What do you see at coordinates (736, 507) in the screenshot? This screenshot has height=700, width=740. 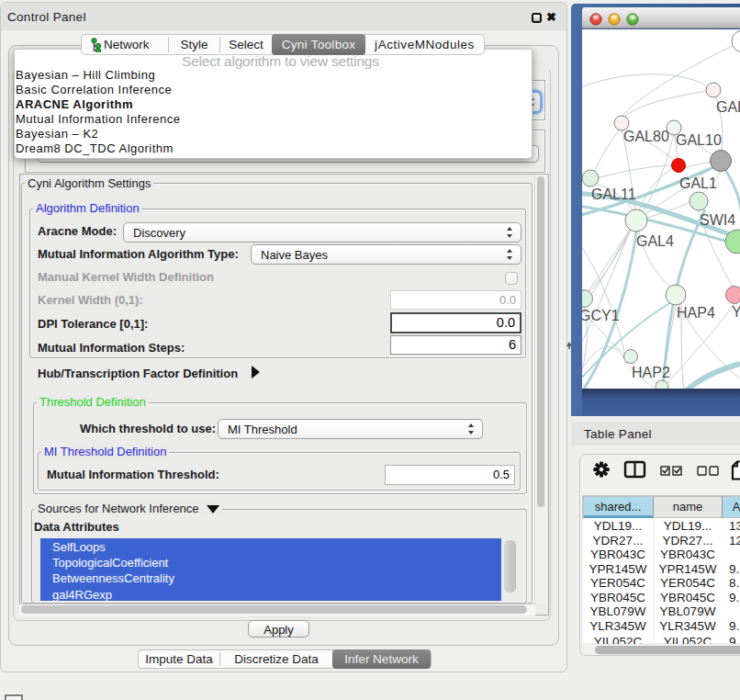 I see `svg-text: A` at bounding box center [736, 507].